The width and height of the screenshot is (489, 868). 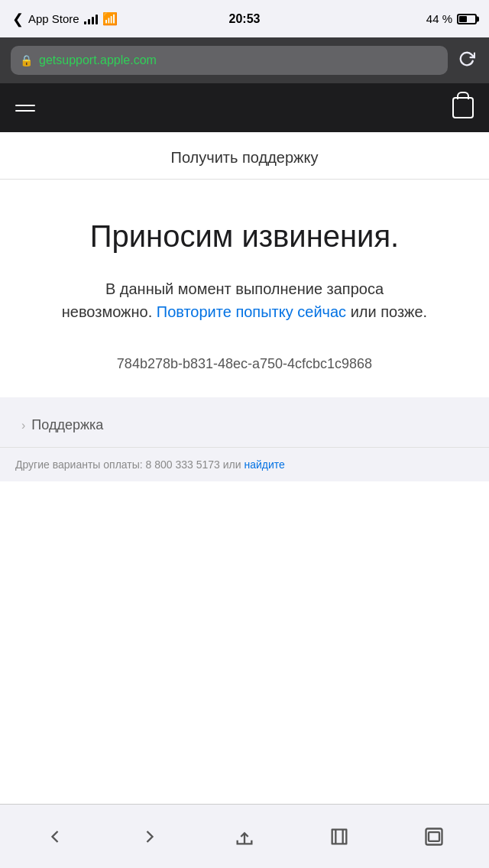 What do you see at coordinates (264, 465) in the screenshot?
I see `footer-link: найдите` at bounding box center [264, 465].